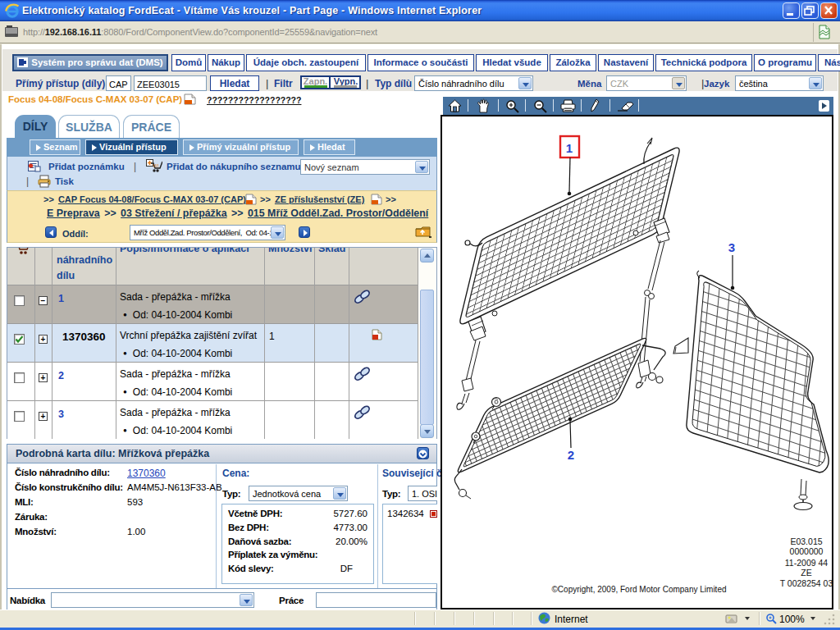 The image size is (840, 630). What do you see at coordinates (638, 589) in the screenshot?
I see `svg-text:©Copyright, 2009, Ford Motor C: ©Copyright, 2009, Ford Motor Company Lim…` at bounding box center [638, 589].